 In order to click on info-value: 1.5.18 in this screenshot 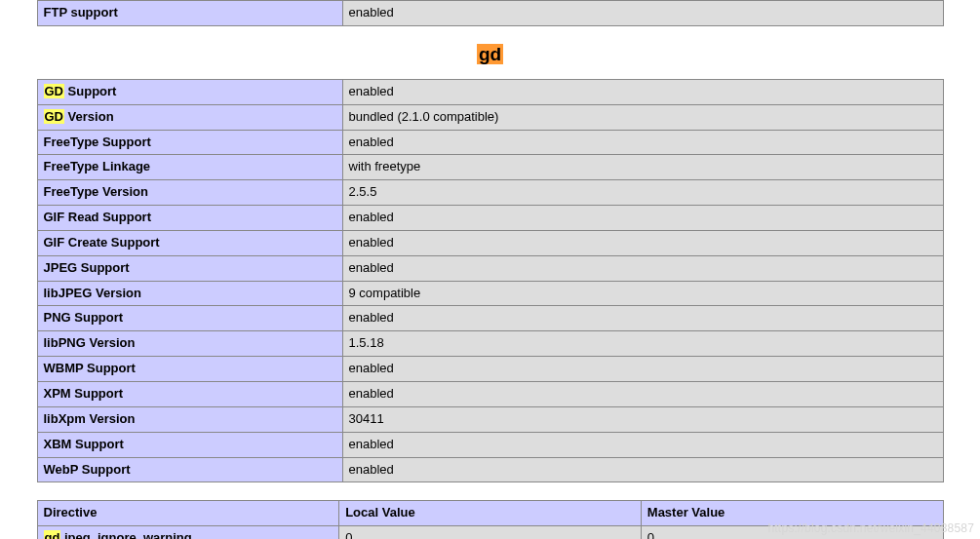, I will do `click(643, 344)`.